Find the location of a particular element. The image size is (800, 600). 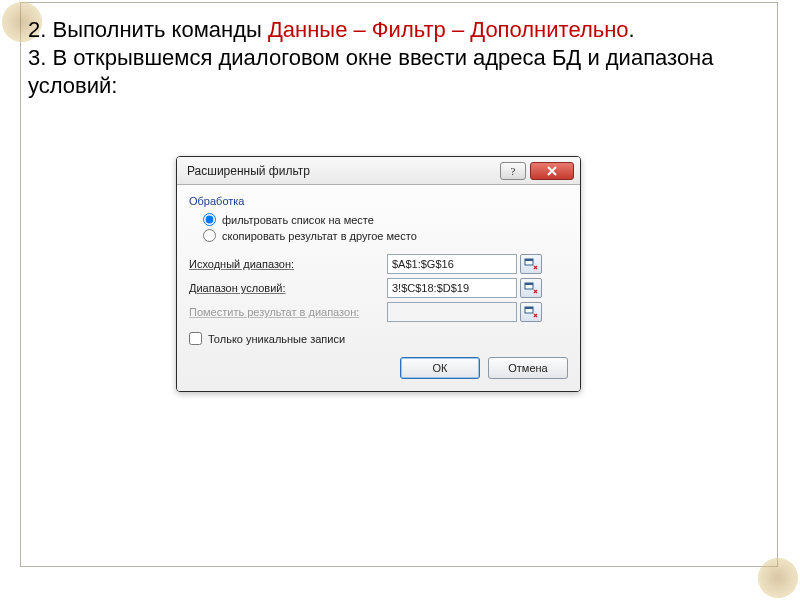

criteria-range-field is located at coordinates (478, 288).